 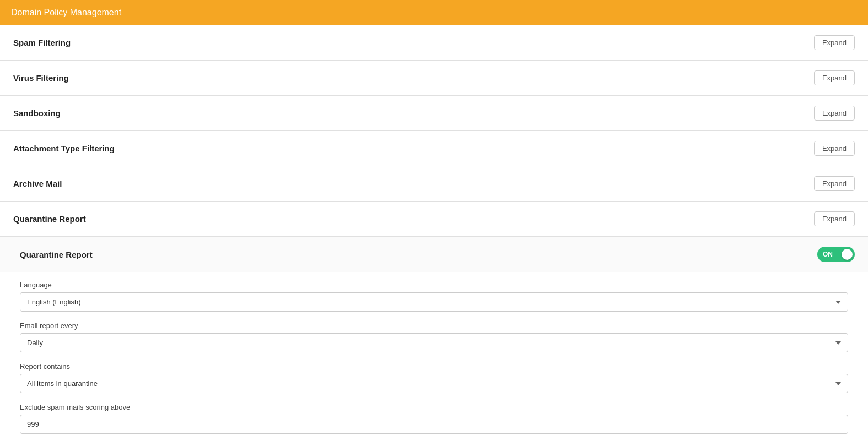 What do you see at coordinates (434, 326) in the screenshot?
I see `email-report-label: Email report every` at bounding box center [434, 326].